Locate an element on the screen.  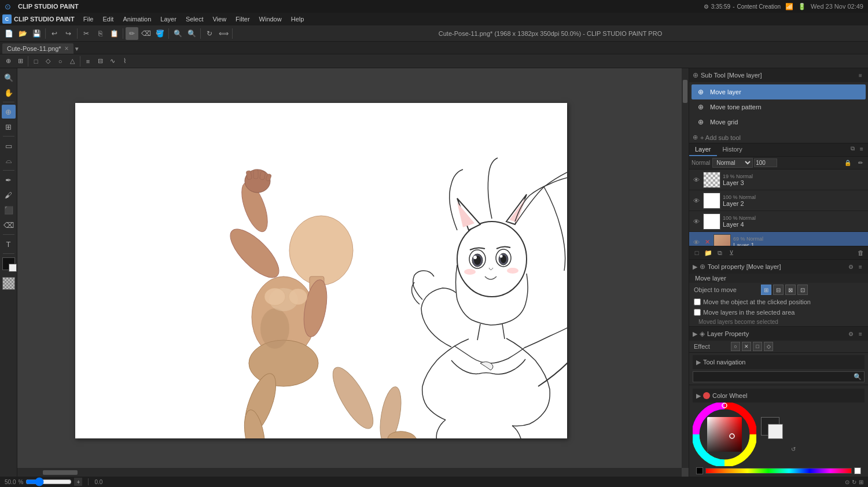
layer-tab: Layer is located at coordinates (703, 150).